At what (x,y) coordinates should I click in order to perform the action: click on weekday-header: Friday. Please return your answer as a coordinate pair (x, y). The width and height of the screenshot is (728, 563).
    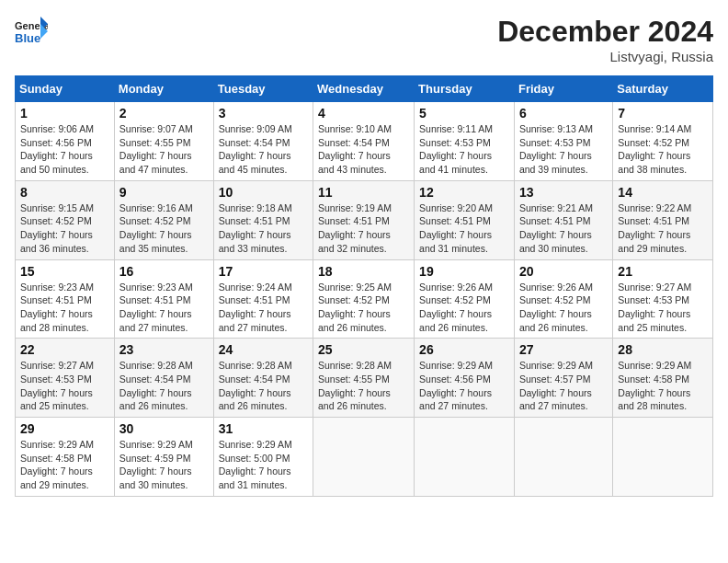
    Looking at the image, I should click on (563, 89).